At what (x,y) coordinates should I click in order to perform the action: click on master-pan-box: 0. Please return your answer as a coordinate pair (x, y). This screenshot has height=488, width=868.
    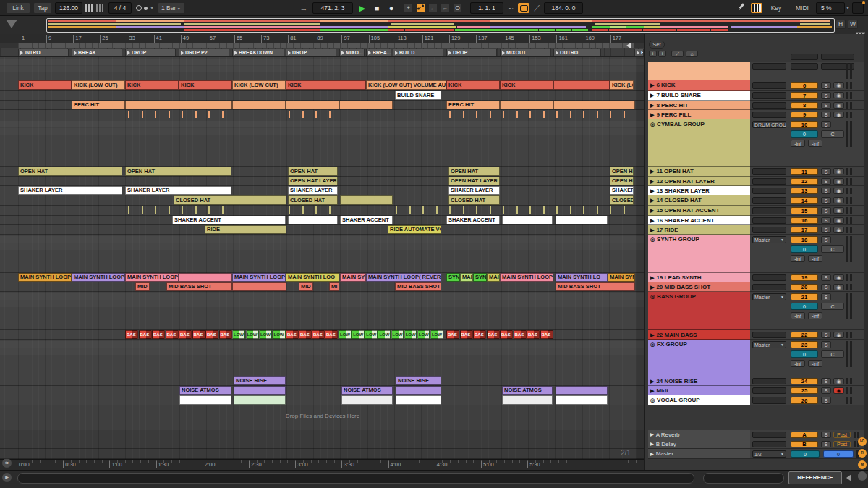
    Looking at the image, I should click on (805, 454).